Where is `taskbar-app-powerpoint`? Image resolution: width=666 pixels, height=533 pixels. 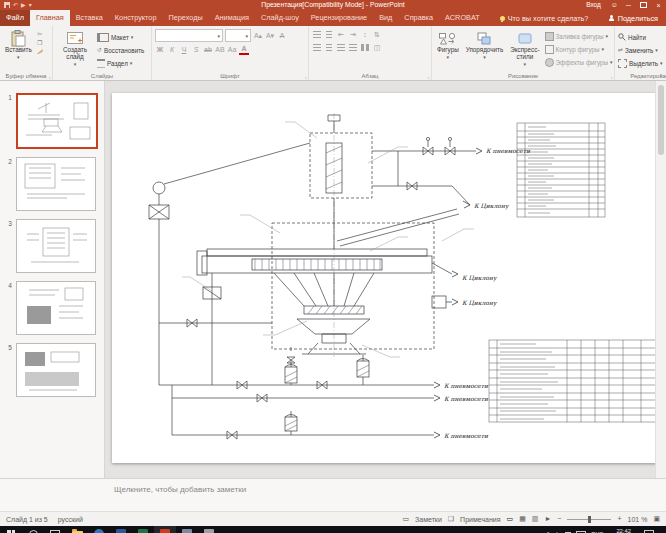
taskbar-app-powerpoint is located at coordinates (165, 530).